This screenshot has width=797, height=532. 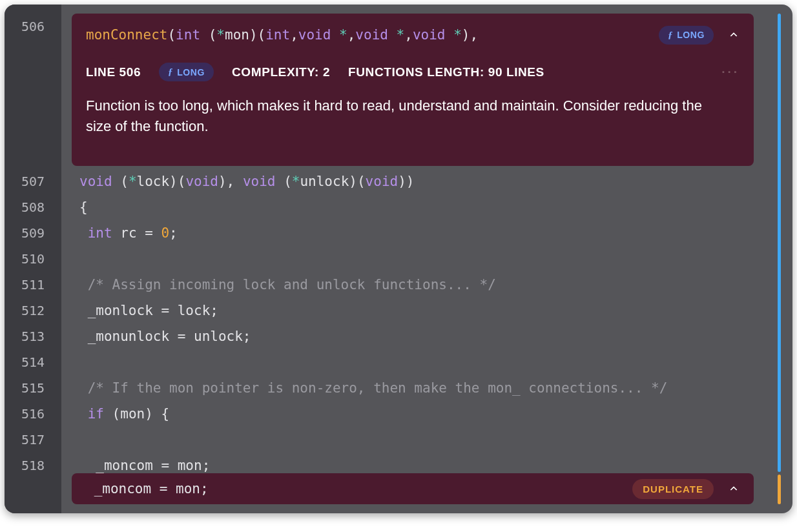 I want to click on code-line: /* If the mon pointer is non-zero, then …, so click(x=373, y=388).